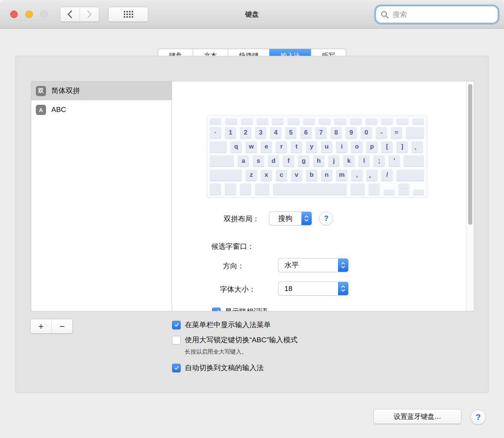 The image size is (504, 438). I want to click on help-button: ?, so click(478, 417).